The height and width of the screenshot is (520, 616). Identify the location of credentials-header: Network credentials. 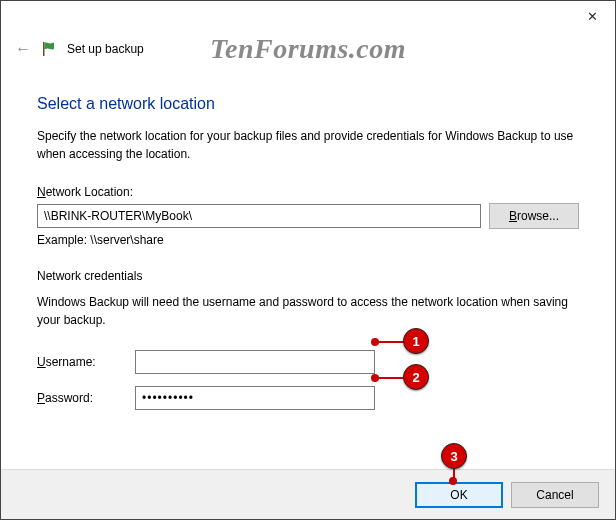
(308, 276).